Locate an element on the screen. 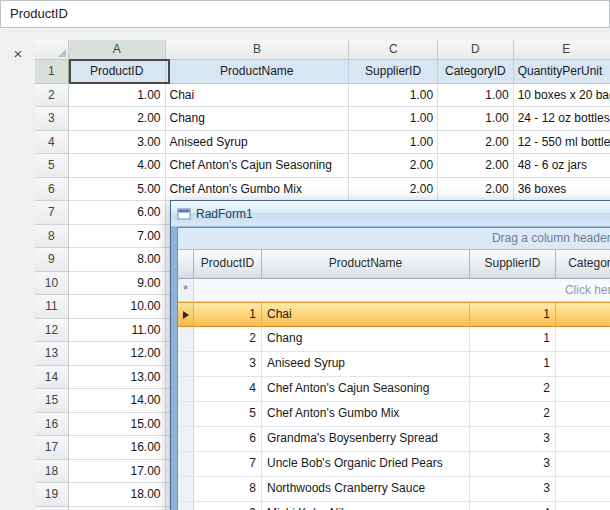 This screenshot has height=510, width=610. row-header: 1 is located at coordinates (52, 72).